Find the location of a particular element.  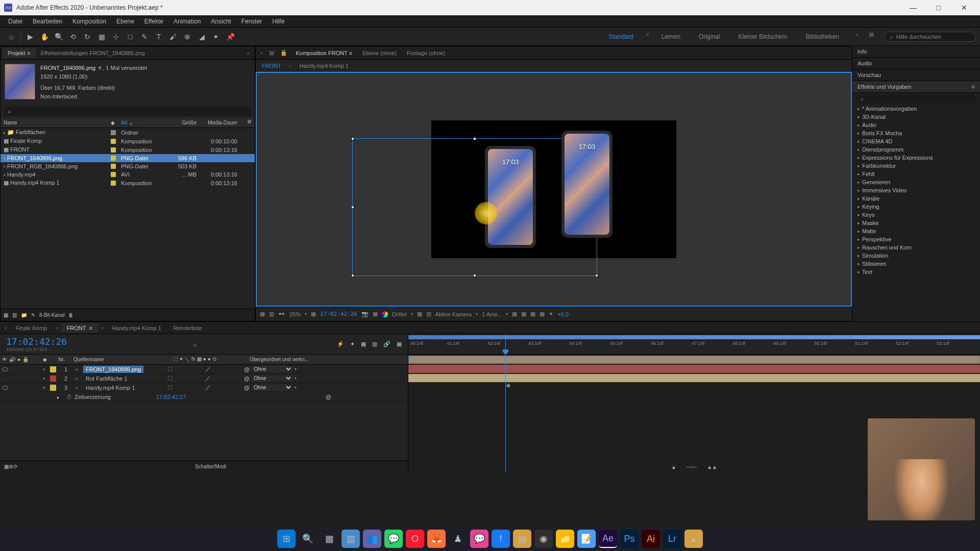

taskbar-whatsapp: 💬 is located at coordinates (394, 539).